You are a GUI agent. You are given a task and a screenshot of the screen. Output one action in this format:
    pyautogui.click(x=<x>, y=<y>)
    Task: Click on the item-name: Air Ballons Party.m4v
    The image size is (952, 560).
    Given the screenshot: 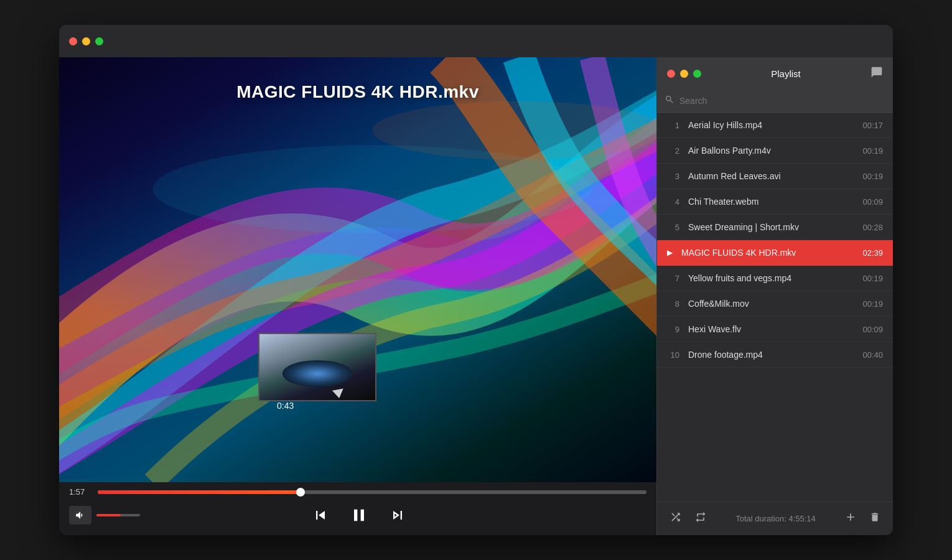 What is the action you would take?
    pyautogui.click(x=772, y=151)
    